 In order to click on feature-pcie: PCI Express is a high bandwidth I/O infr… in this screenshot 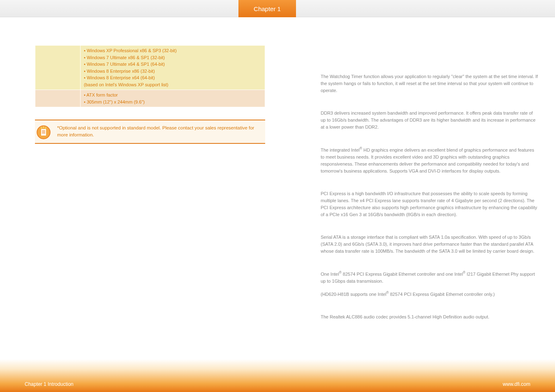, I will do `click(430, 204)`.